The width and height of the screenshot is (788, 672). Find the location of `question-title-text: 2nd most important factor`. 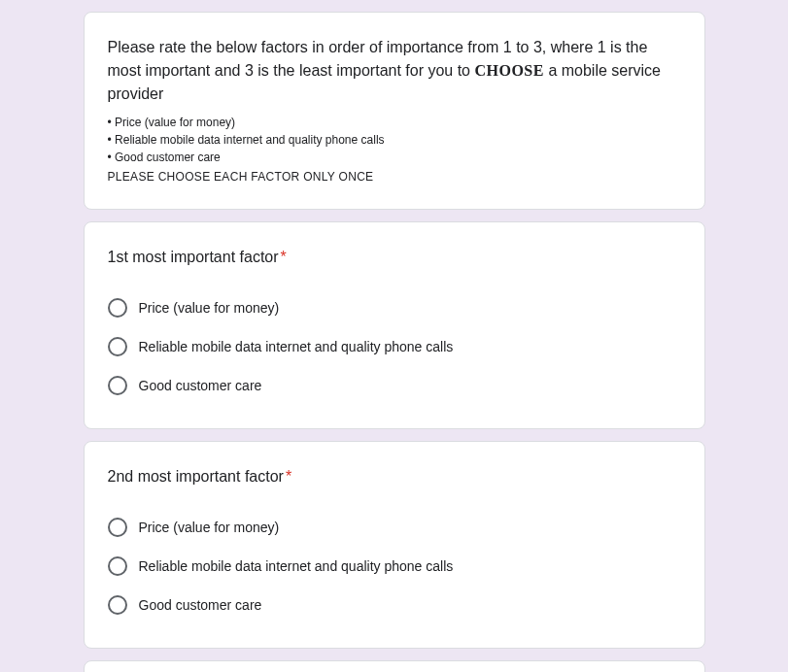

question-title-text: 2nd most important factor is located at coordinates (196, 476).